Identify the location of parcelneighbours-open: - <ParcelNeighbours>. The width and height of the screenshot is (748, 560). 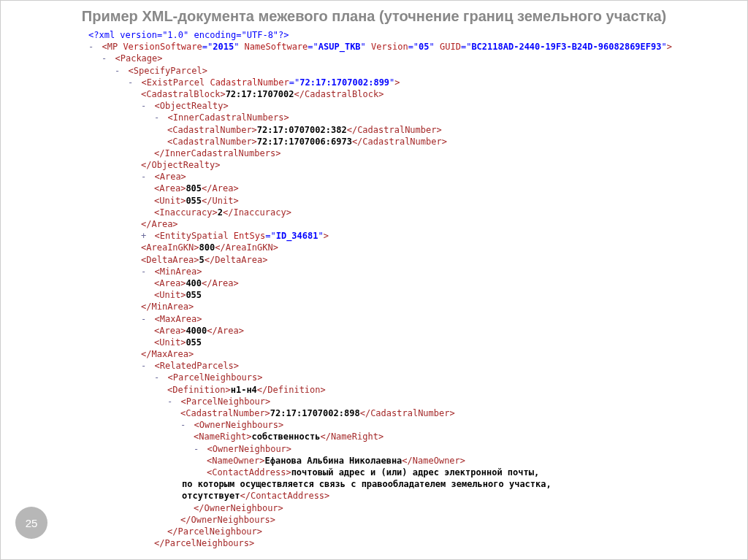
(418, 377).